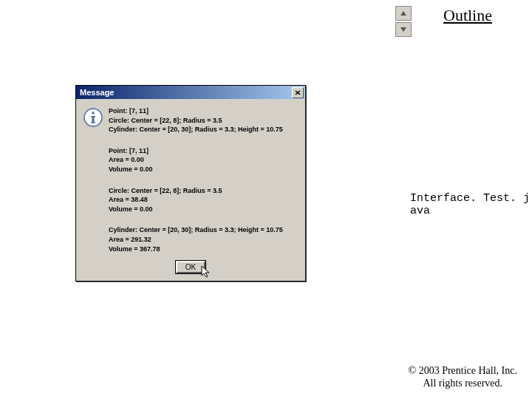 The image size is (532, 399). What do you see at coordinates (463, 384) in the screenshot?
I see `footer-line-2: All rights reserved.` at bounding box center [463, 384].